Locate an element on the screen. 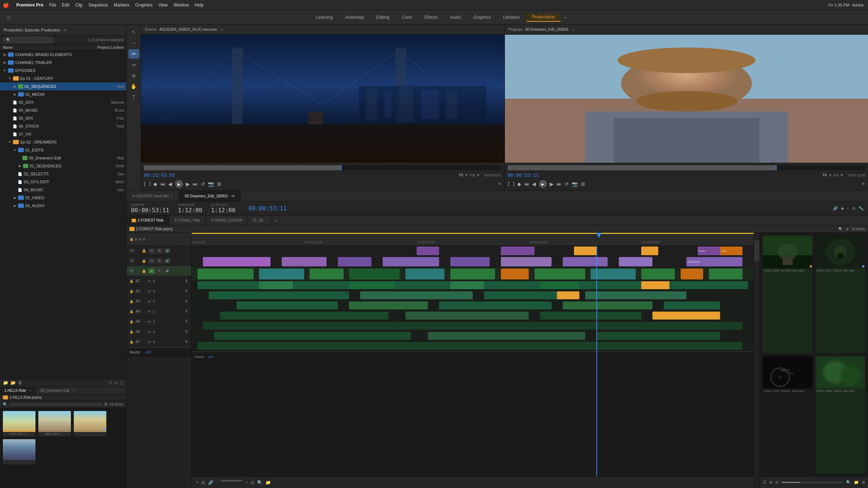 The height and width of the screenshot is (488, 868). icon-view-icon: ⊞ is located at coordinates (116, 383).